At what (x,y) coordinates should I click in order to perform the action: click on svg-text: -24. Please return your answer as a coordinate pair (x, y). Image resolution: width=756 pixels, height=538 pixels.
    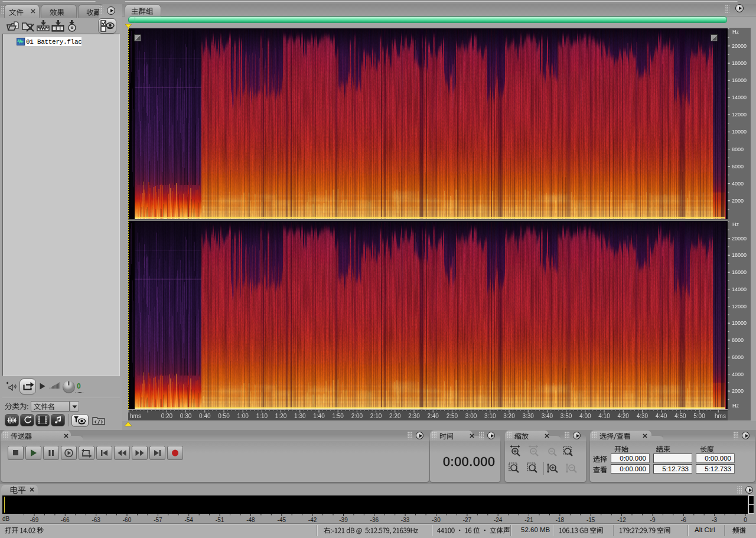
    Looking at the image, I should click on (498, 520).